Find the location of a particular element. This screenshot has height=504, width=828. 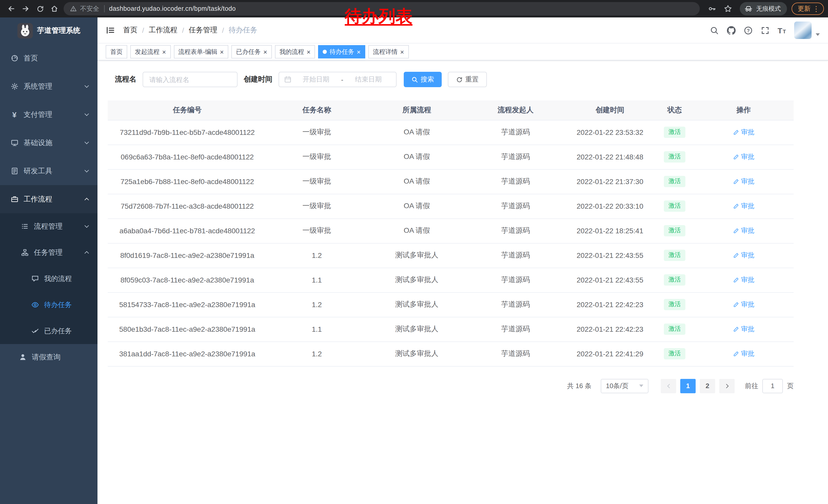

github-icon is located at coordinates (731, 30).